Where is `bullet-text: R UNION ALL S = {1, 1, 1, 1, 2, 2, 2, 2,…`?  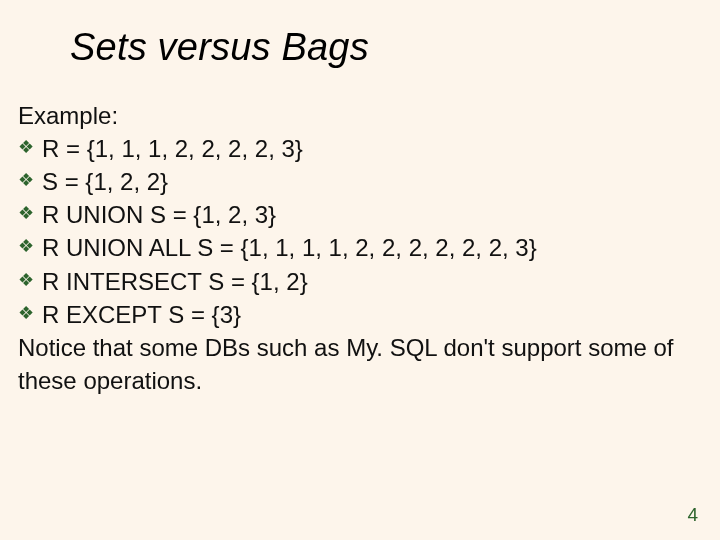 bullet-text: R UNION ALL S = {1, 1, 1, 1, 2, 2, 2, 2,… is located at coordinates (290, 248).